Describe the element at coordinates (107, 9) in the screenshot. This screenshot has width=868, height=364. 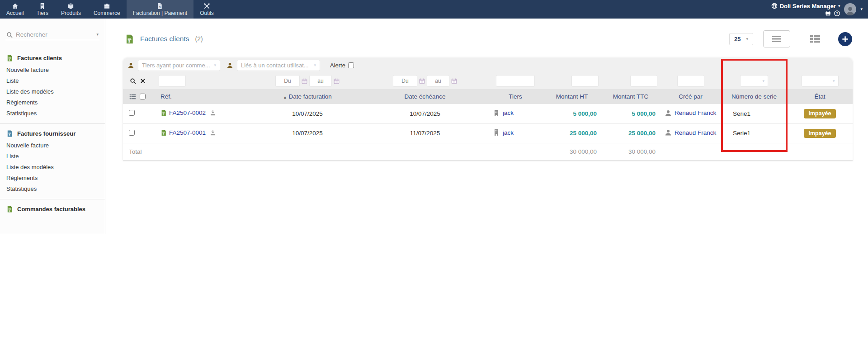
I see `menu-commerce: Commerce` at that location.